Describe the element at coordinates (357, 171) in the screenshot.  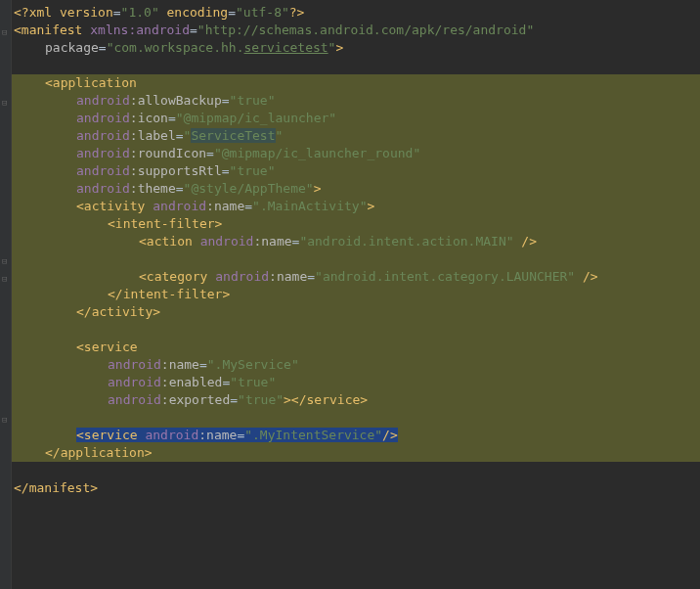
I see `app-supportsrtl: android:supportsRtl="true"` at that location.